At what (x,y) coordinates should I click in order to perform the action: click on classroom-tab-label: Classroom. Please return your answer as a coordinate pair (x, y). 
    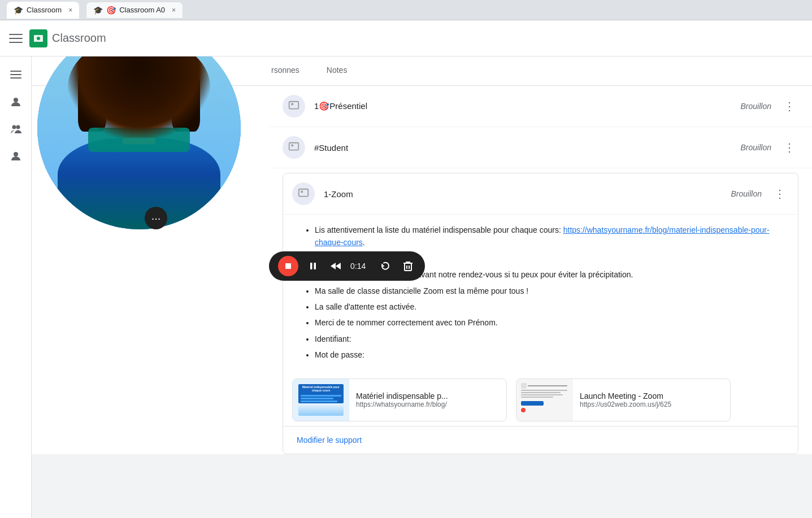
    Looking at the image, I should click on (44, 10).